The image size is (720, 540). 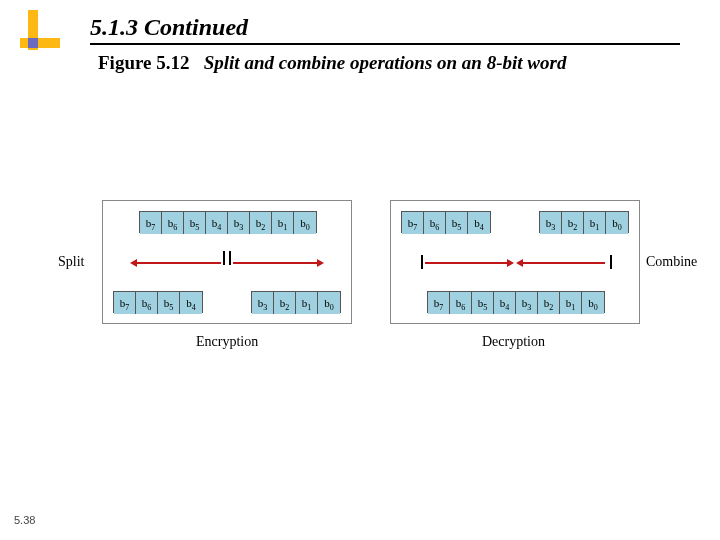 I want to click on label-split: Split, so click(x=71, y=262).